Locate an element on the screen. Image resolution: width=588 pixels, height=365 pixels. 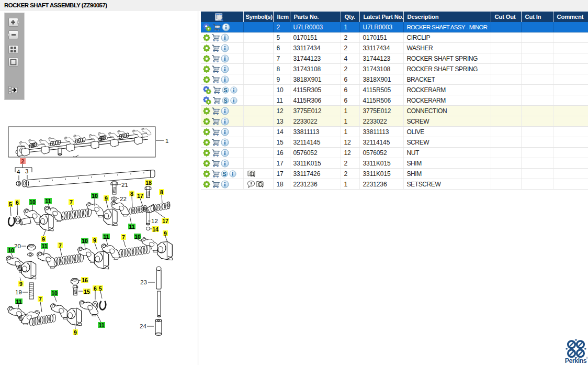
svg-text: 2 is located at coordinates (23, 161).